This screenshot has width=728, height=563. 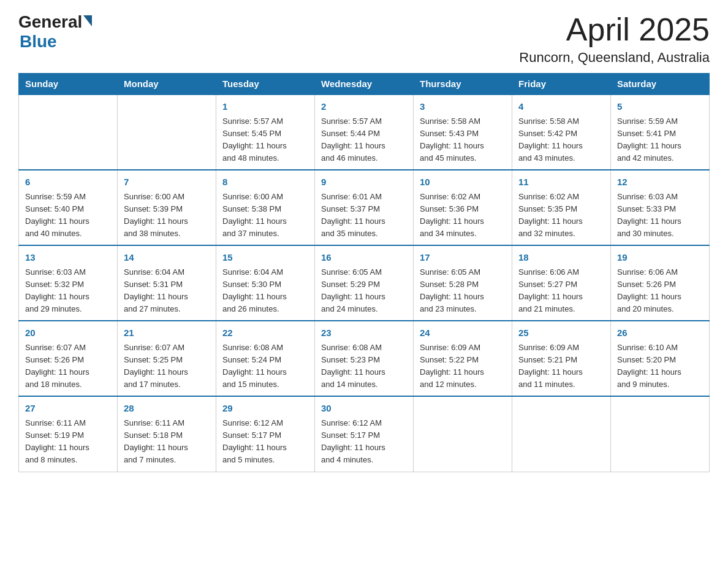 I want to click on day-info: Sunrise: 5:57 AM Sunset: 5:45 PM Dayligh…, so click(x=265, y=140).